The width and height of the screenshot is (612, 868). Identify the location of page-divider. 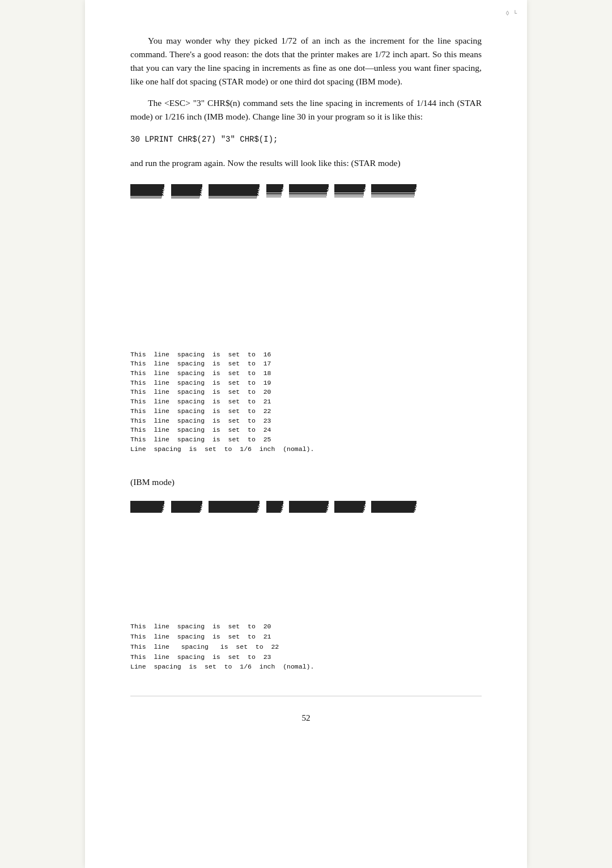
(306, 696).